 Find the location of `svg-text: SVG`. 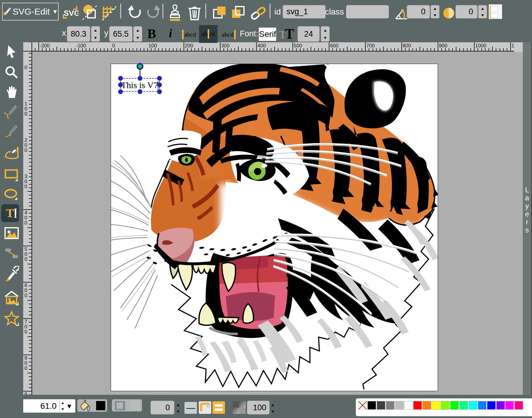

svg-text: SVG is located at coordinates (71, 13).